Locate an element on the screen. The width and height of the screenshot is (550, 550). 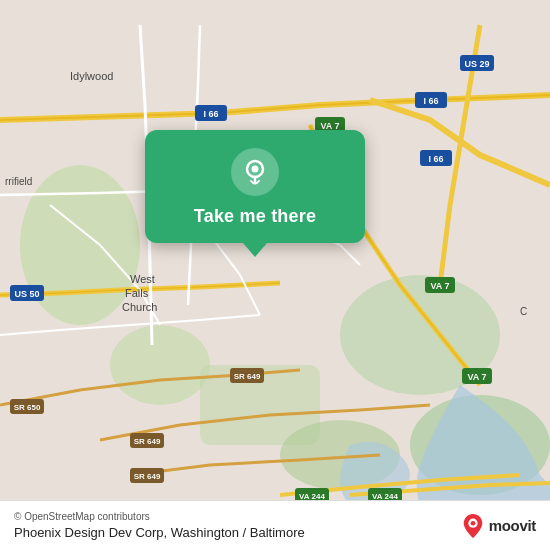
svg-text: rrifield is located at coordinates (18, 182).